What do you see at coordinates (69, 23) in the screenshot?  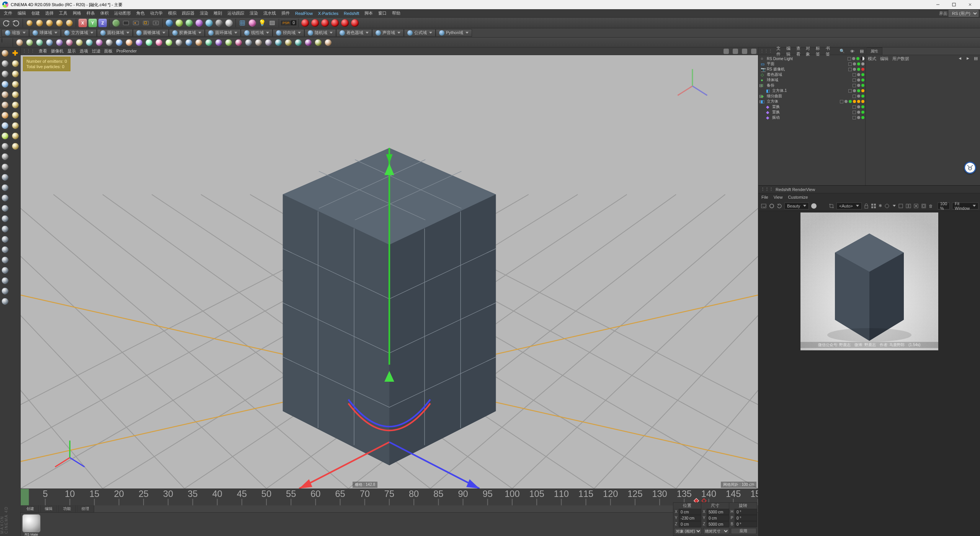 I see `last-tool-icon: ✦` at bounding box center [69, 23].